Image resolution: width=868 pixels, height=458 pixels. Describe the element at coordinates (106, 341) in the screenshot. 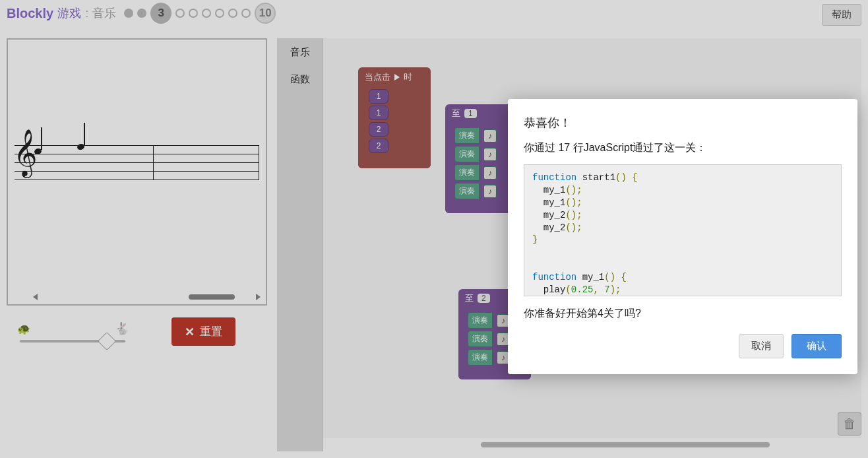

I see `speed-knob` at that location.